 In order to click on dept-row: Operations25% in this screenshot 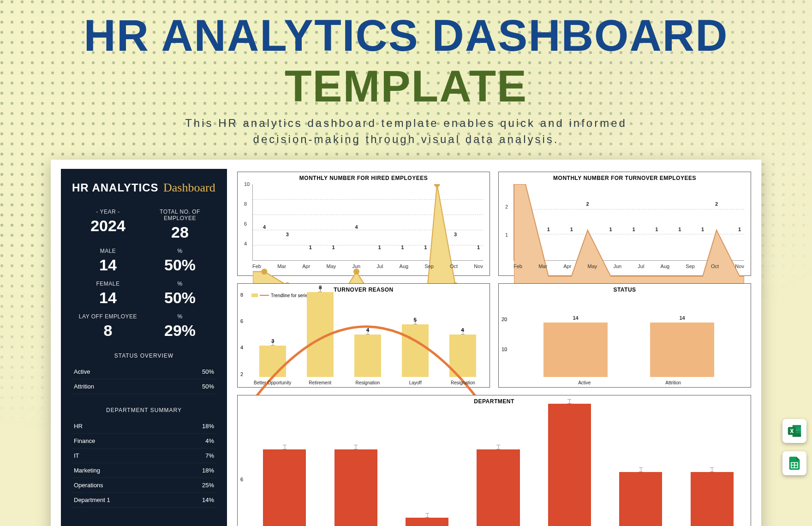, I will do `click(144, 485)`.